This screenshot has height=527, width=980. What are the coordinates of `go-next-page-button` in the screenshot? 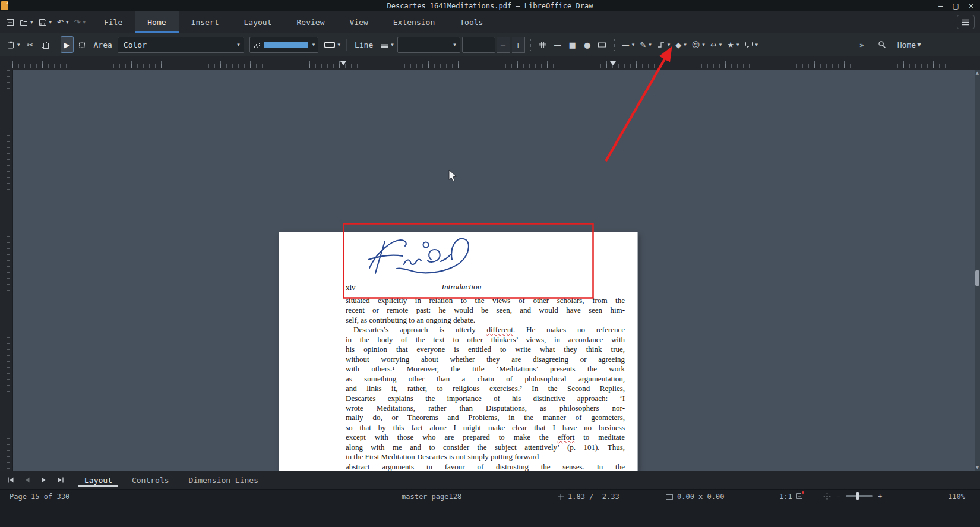 It's located at (44, 480).